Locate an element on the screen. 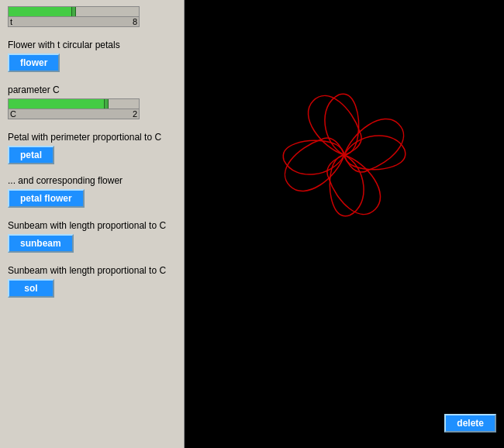 The image size is (504, 448). sol-section: Sunbeam with length proportional to C so… is located at coordinates (91, 279).